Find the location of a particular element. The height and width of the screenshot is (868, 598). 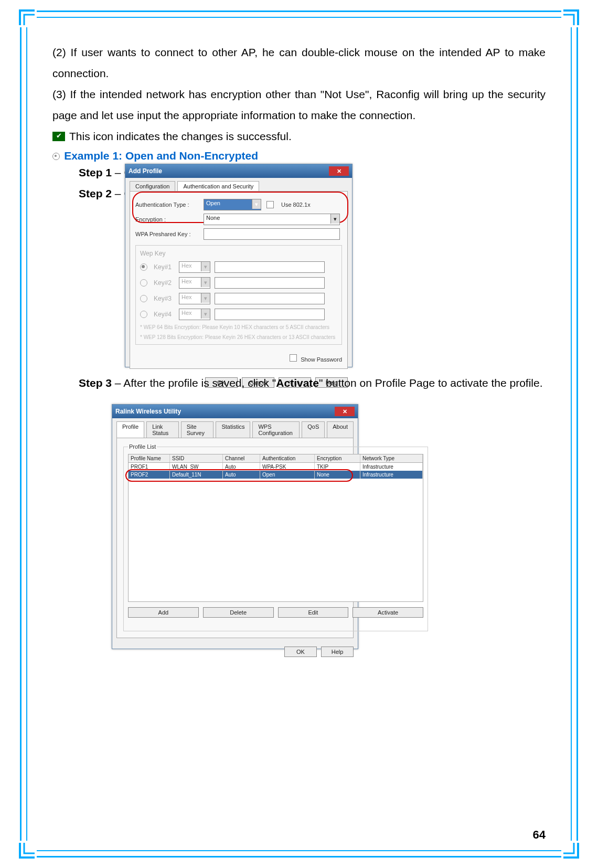

key4-format: Hex▾ is located at coordinates (195, 314).